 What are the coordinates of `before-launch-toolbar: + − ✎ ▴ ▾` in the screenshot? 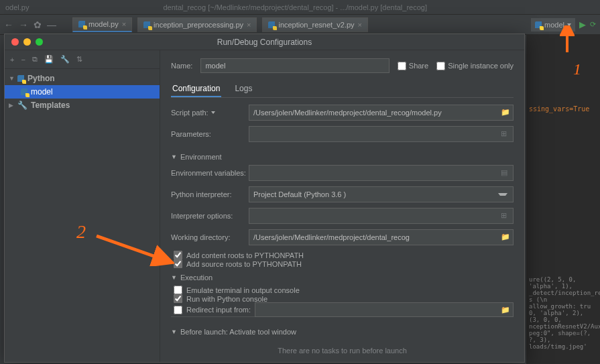 It's located at (342, 363).